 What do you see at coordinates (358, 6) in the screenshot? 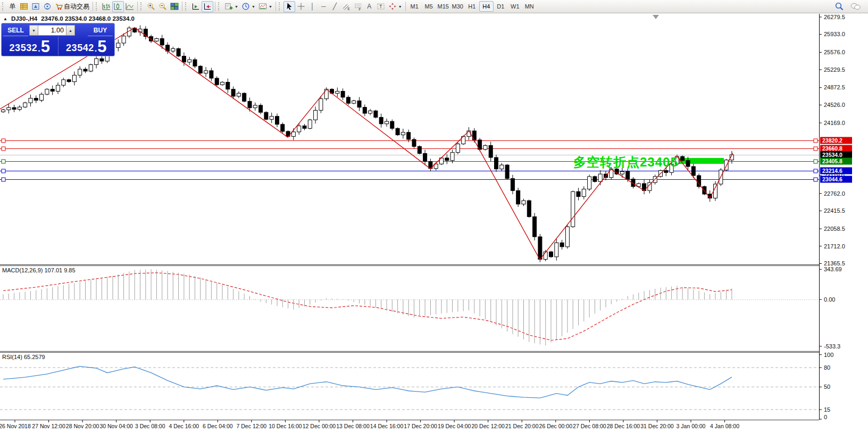
I see `fibonacci-tool-button: F` at bounding box center [358, 6].